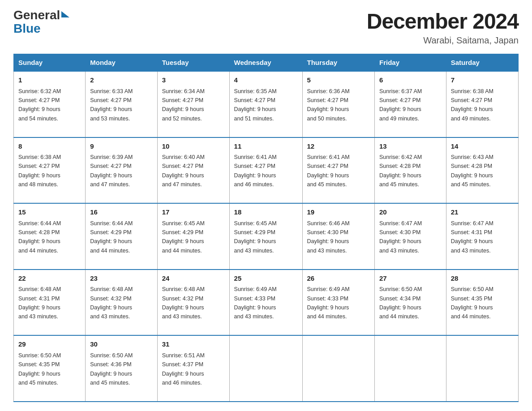 Image resolution: width=532 pixels, height=411 pixels. What do you see at coordinates (266, 81) in the screenshot?
I see `day-number: 4` at bounding box center [266, 81].